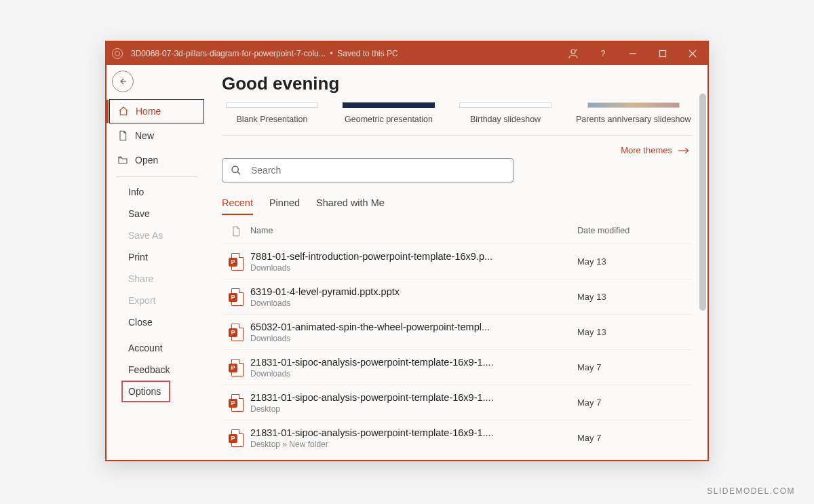 The height and width of the screenshot is (504, 814). I want to click on close-icon, so click(693, 54).